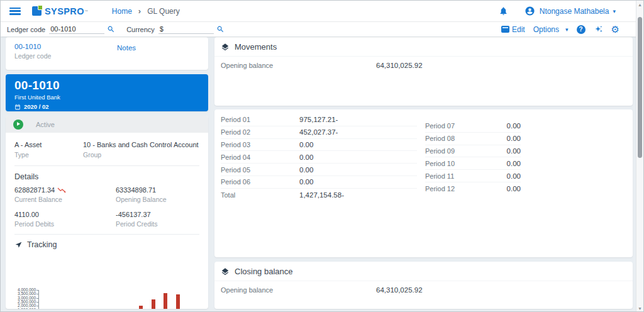 Image resolution: width=644 pixels, height=312 pixels. Describe the element at coordinates (319, 157) in the screenshot. I see `period-row: Period 040.00` at that location.